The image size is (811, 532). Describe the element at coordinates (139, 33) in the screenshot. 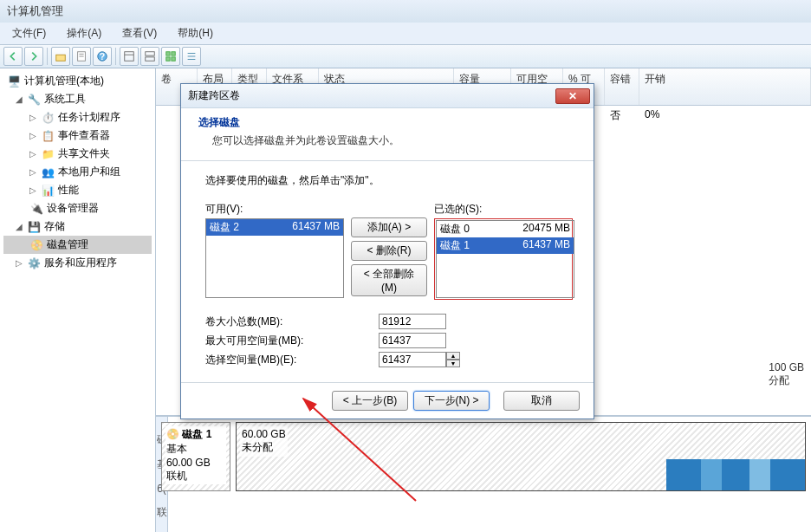

I see `menu-view: 查看(V)` at that location.